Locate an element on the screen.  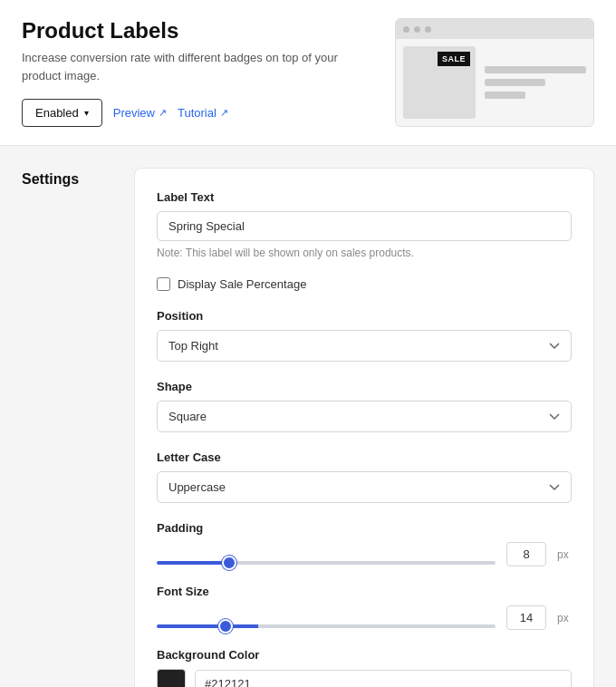
position-group: Position Top Right Top Left Bottom Right… is located at coordinates (364, 335).